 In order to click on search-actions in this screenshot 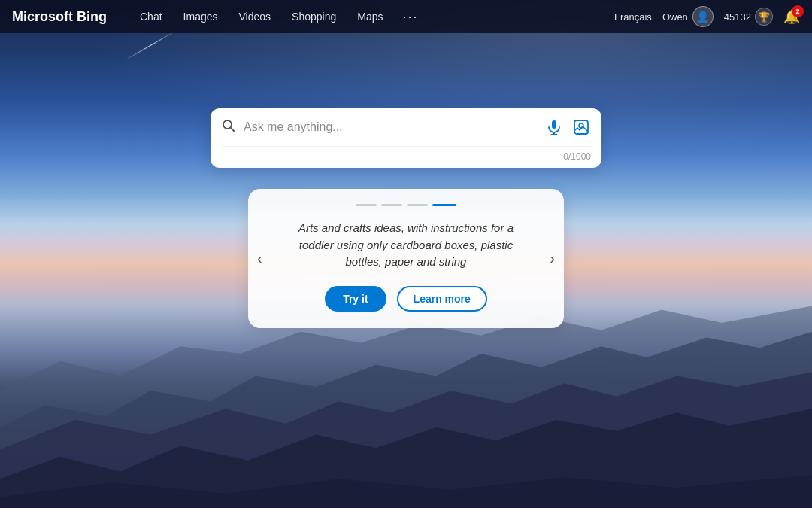, I will do `click(568, 127)`.